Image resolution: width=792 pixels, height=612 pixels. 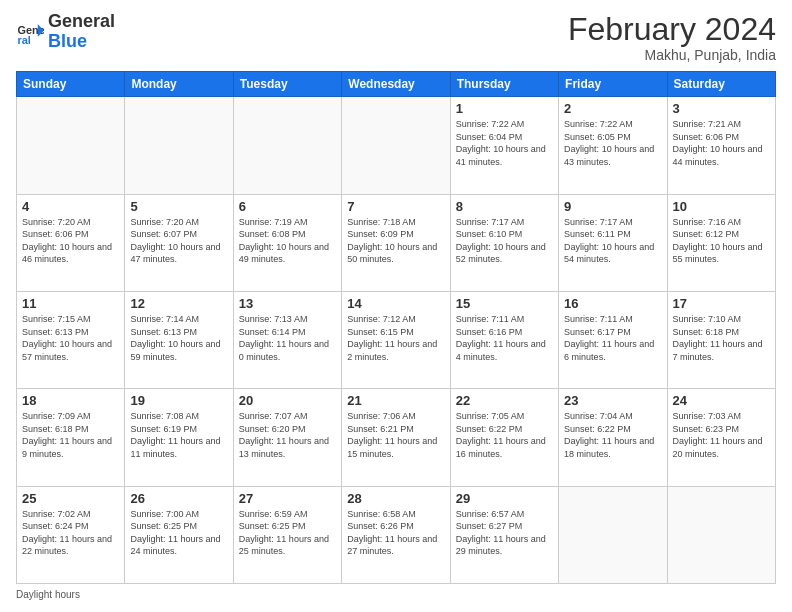 I want to click on calendar-cell: 4Sunrise: 7:20 AM Sunset: 6:06 PM Daylig…, so click(x=71, y=242).